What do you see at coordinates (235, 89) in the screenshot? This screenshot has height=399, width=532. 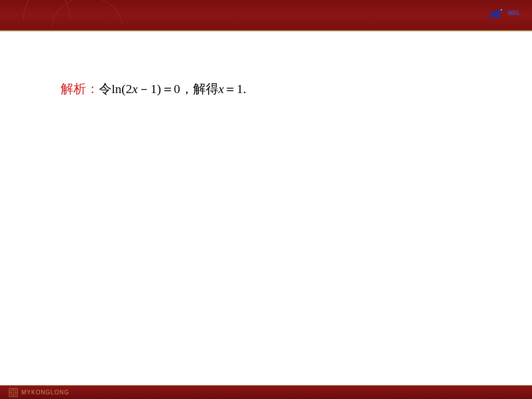 I see `text-part-3: ＝1.` at bounding box center [235, 89].